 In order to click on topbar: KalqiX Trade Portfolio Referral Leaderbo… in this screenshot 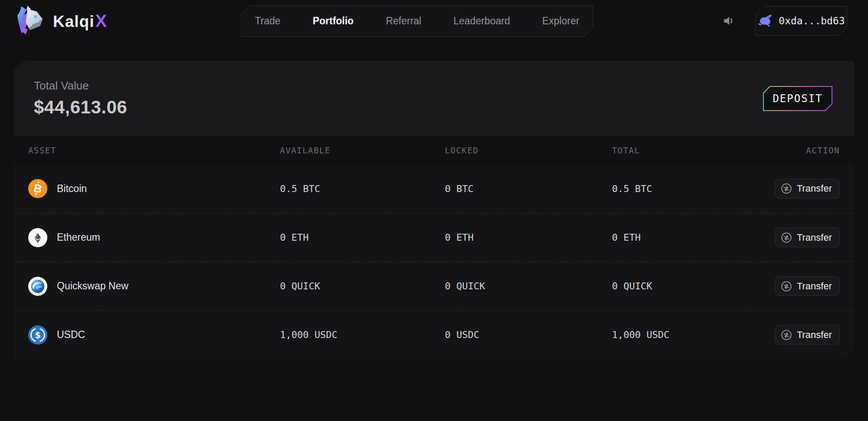, I will do `click(434, 21)`.